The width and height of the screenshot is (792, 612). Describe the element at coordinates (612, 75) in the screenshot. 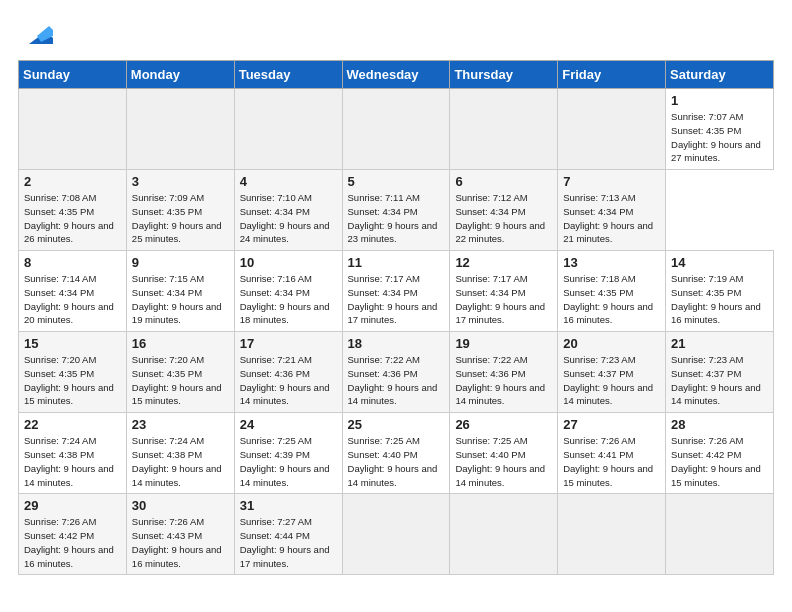

I see `calendar-header-friday: Friday` at that location.